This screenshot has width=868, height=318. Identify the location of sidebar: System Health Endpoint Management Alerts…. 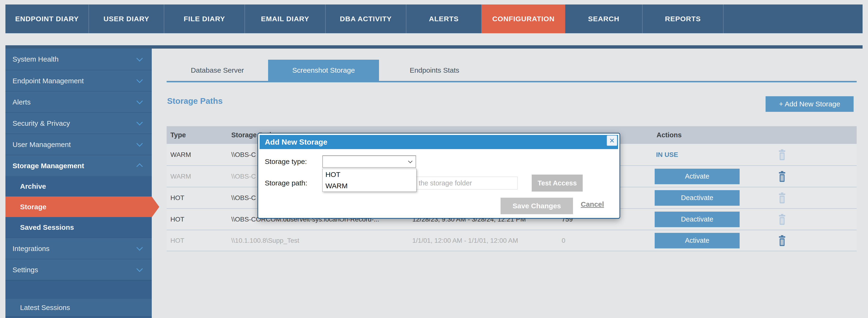
(79, 183).